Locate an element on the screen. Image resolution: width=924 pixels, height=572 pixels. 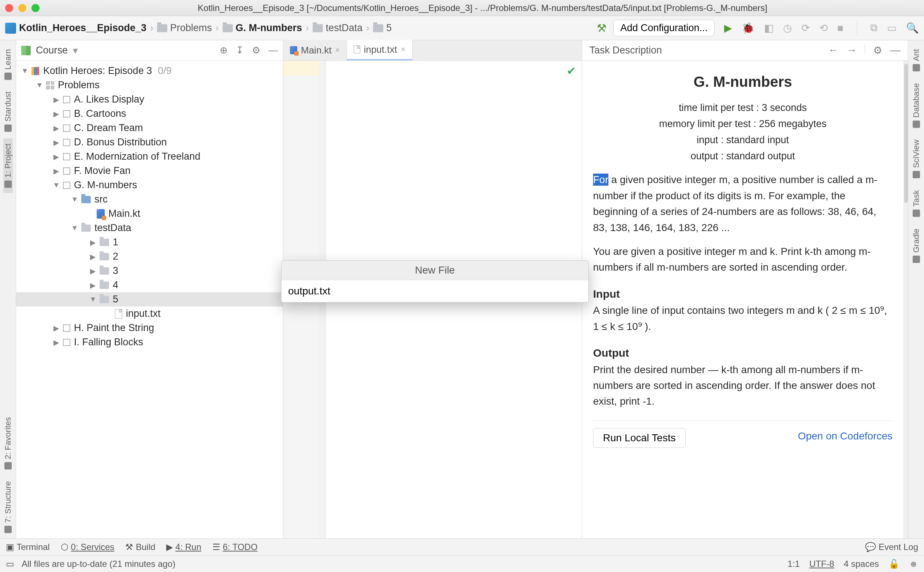
testdata-subfolder: 4 is located at coordinates (150, 285).